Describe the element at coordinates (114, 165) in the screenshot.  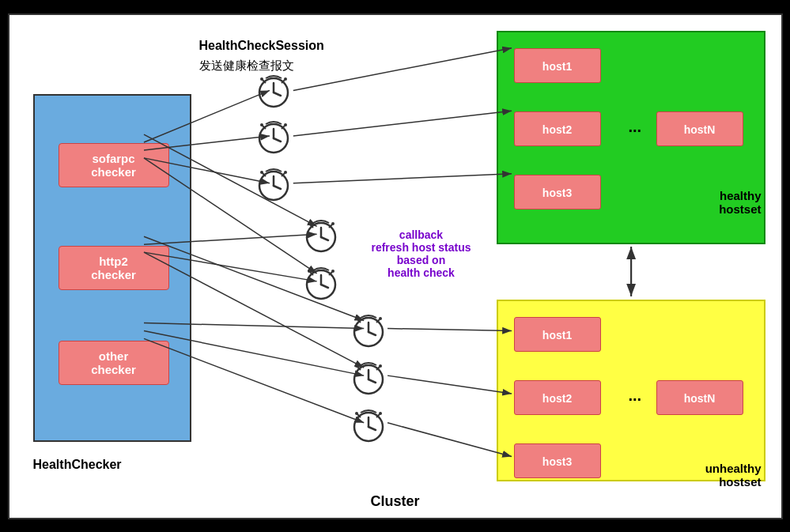
I see `sofarpc-checker: sofarpcchecker` at that location.